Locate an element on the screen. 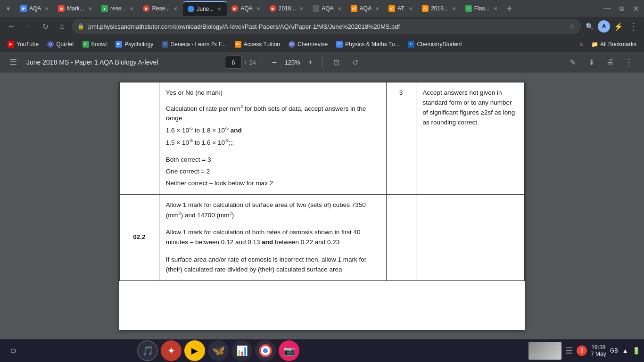  bookmarks-bar: ▶ YouTube Q Quizlet K Knowt iP Psycholog… is located at coordinates (322, 44).